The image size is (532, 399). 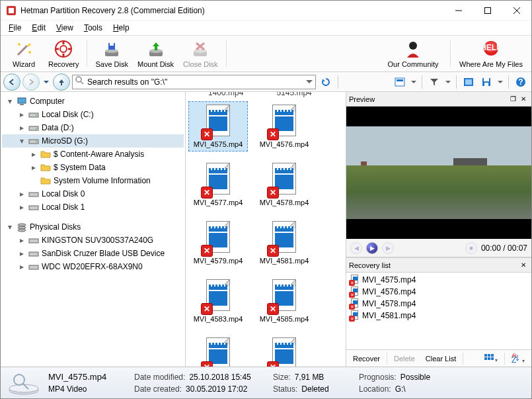 What do you see at coordinates (488, 11) in the screenshot?
I see `maximize-button` at bounding box center [488, 11].